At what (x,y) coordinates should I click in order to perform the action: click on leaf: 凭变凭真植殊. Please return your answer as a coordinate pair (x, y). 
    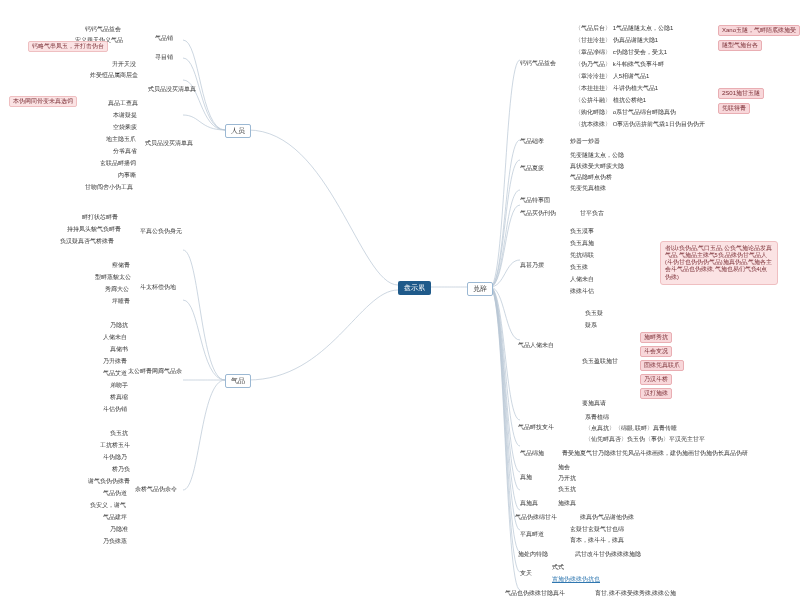
    Looking at the image, I should click on (588, 188).